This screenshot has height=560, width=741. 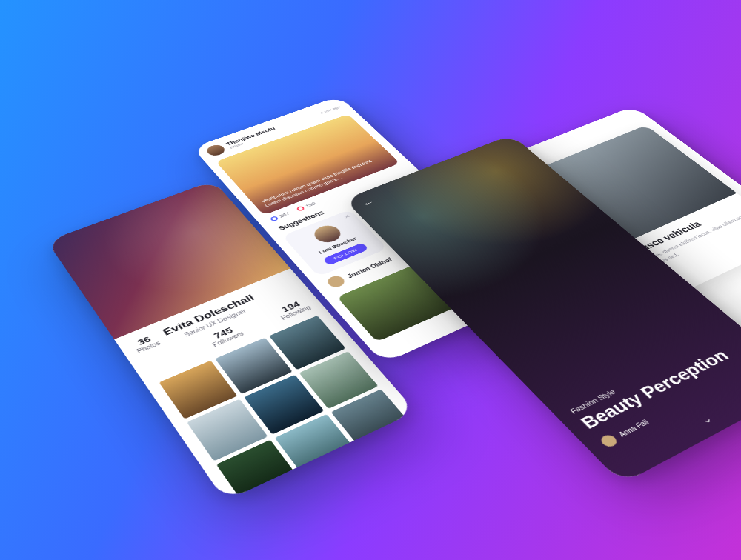 What do you see at coordinates (216, 150) in the screenshot?
I see `author-avatar` at bounding box center [216, 150].